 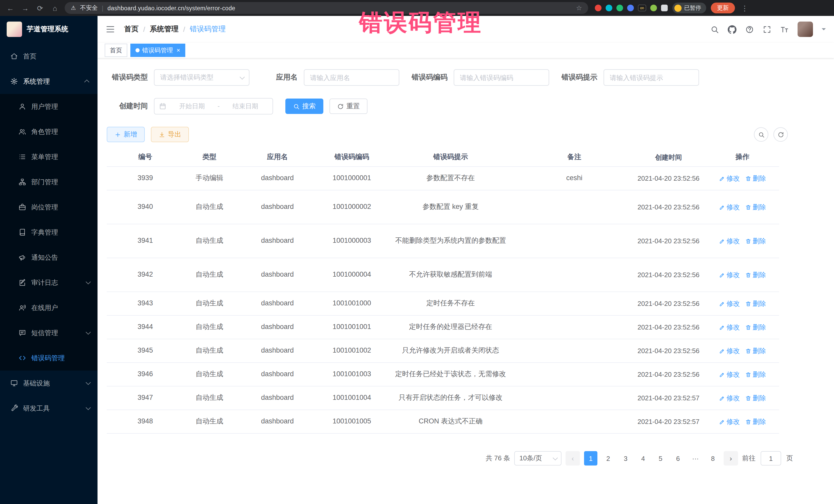 I want to click on avatar, so click(x=805, y=29).